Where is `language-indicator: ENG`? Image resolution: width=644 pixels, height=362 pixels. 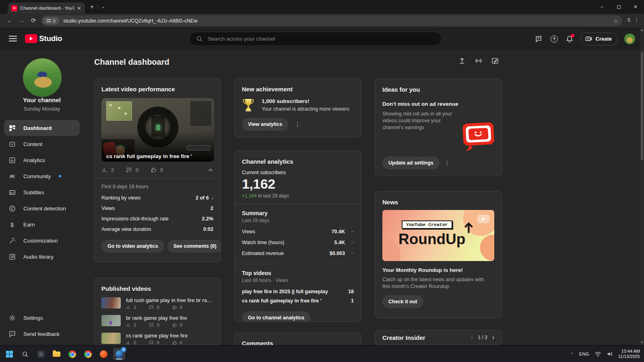 language-indicator: ENG is located at coordinates (584, 354).